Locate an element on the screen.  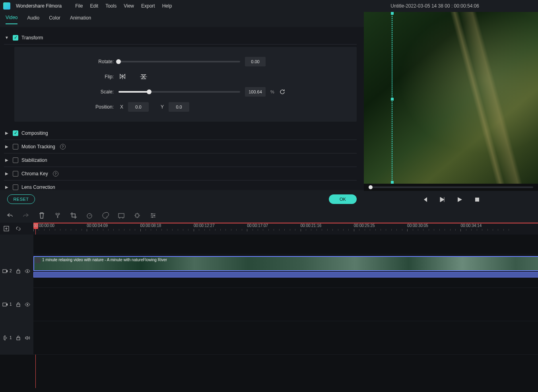
section-transform-label: Transform is located at coordinates (32, 38).